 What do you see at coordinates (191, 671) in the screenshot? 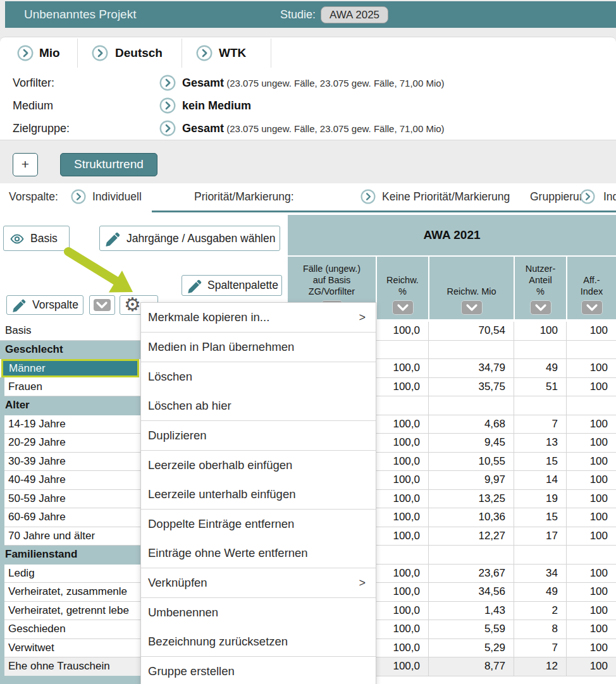
I see `context-menu-item-label: Gruppe erstellen` at bounding box center [191, 671].